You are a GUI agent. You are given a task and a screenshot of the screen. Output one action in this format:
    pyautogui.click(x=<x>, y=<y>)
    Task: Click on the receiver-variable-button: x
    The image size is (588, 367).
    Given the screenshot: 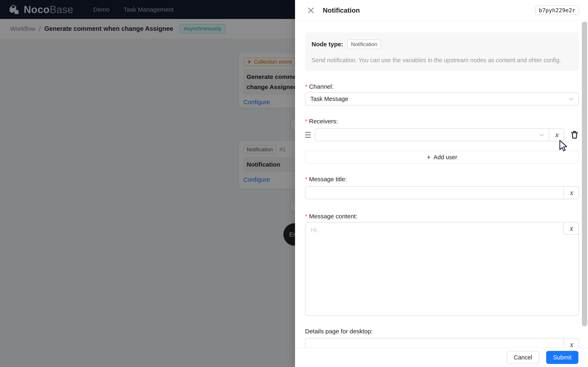 What is the action you would take?
    pyautogui.click(x=557, y=135)
    